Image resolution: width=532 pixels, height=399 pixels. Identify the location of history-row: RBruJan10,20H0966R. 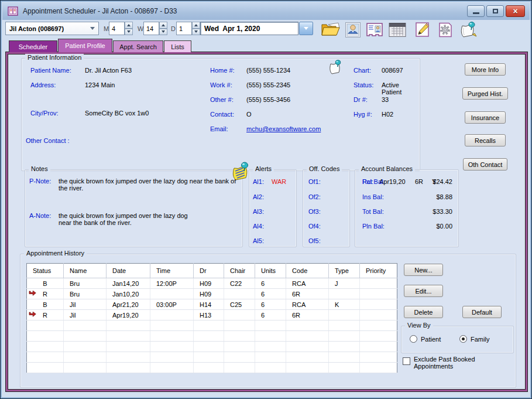
(212, 294).